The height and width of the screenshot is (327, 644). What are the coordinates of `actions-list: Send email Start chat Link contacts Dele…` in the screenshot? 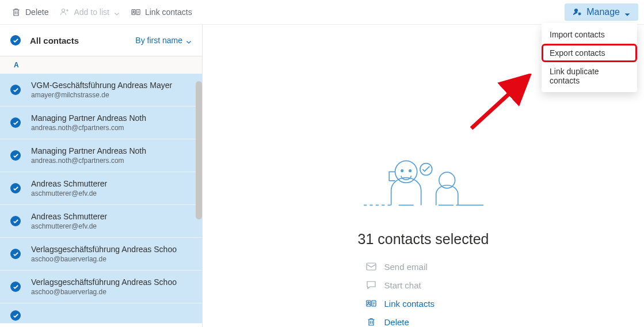 It's located at (424, 294).